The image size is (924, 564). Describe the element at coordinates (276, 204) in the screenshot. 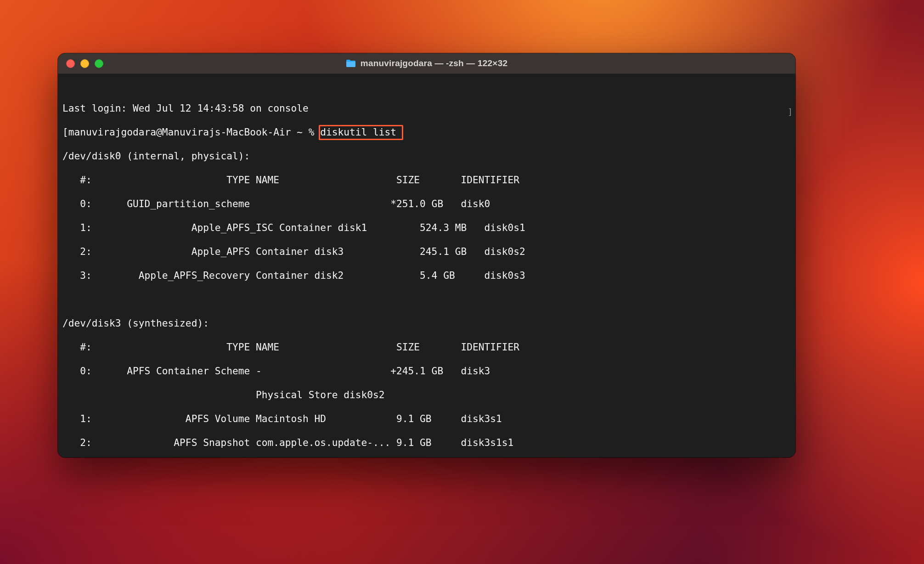

I see `table-row: 0: GUID_partition_scheme *251.0 GB disk0` at that location.